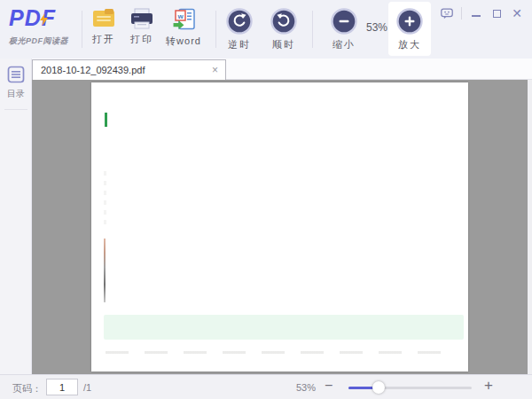 The image size is (532, 399). What do you see at coordinates (517, 13) in the screenshot?
I see `close-icon: ✕` at bounding box center [517, 13].